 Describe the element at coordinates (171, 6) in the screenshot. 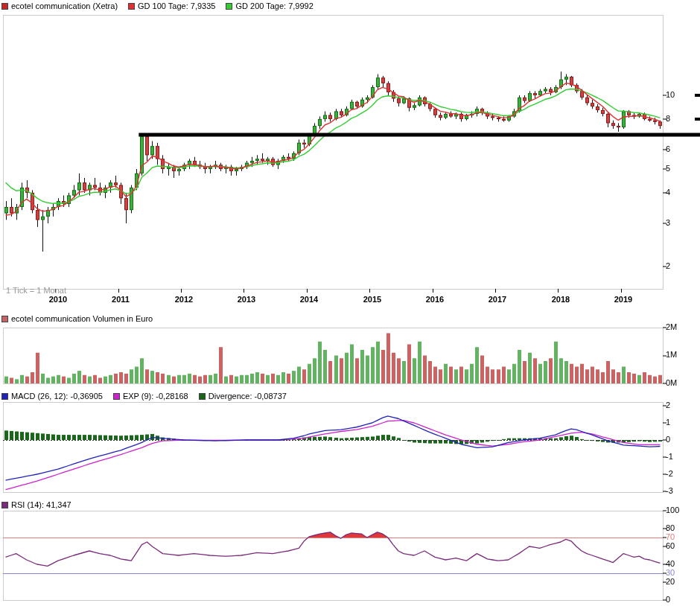

I see `gd100-legend-item: GD 100 Tage: 7,9335` at that location.